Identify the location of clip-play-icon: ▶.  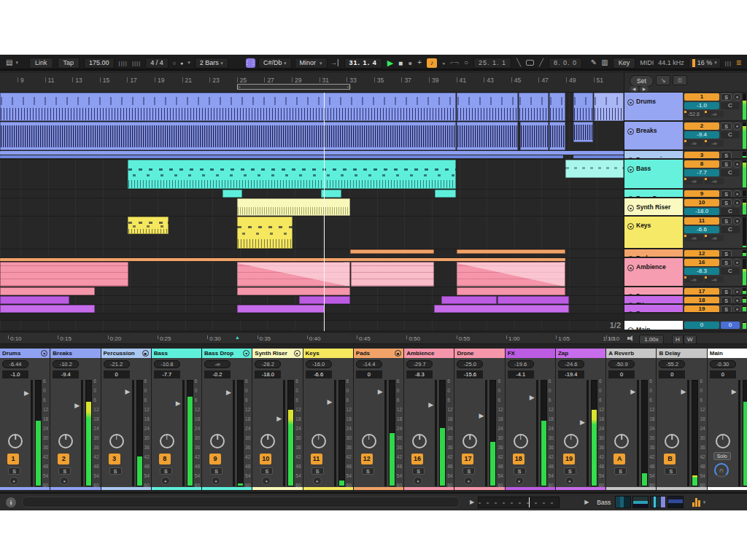
(472, 502).